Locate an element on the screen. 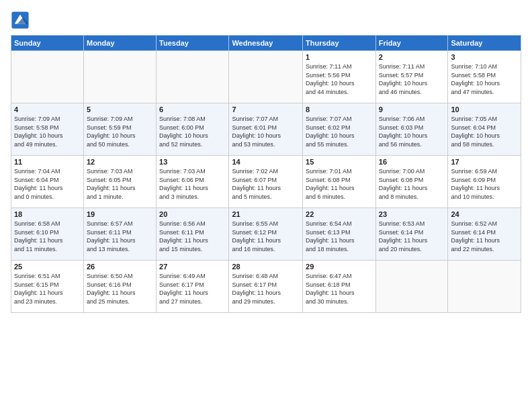 The width and height of the screenshot is (532, 411). calendar-cell: 24Sunrise: 6:52 AM Sunset: 6:14 PM Dayli… is located at coordinates (485, 234).